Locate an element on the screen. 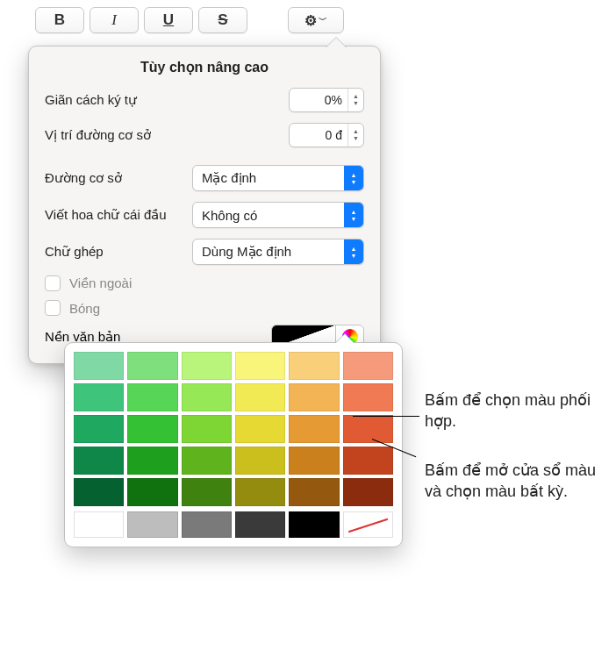  advanced-options-button: ⚙ ﹀ is located at coordinates (316, 20).